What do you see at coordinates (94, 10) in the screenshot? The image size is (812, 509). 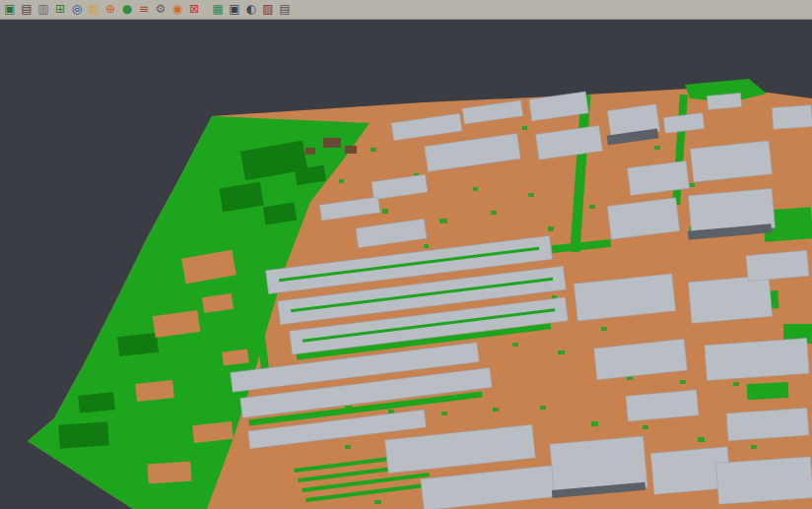 I see `open-folder-icon: ▦` at bounding box center [94, 10].